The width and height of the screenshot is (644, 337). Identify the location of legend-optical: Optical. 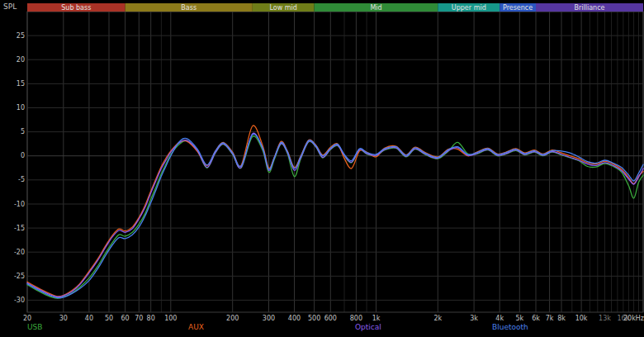
(368, 327).